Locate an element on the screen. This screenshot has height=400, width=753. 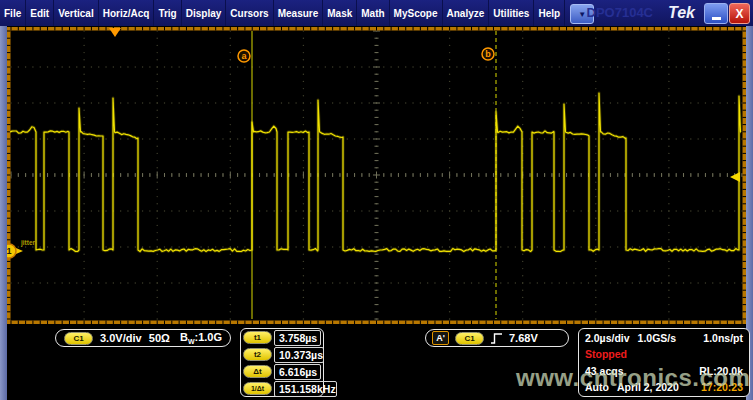
cursor-readout: t1 3.758µs t2 10.373µs Δt 6.616µs 1/Δt 1… is located at coordinates (282, 362).